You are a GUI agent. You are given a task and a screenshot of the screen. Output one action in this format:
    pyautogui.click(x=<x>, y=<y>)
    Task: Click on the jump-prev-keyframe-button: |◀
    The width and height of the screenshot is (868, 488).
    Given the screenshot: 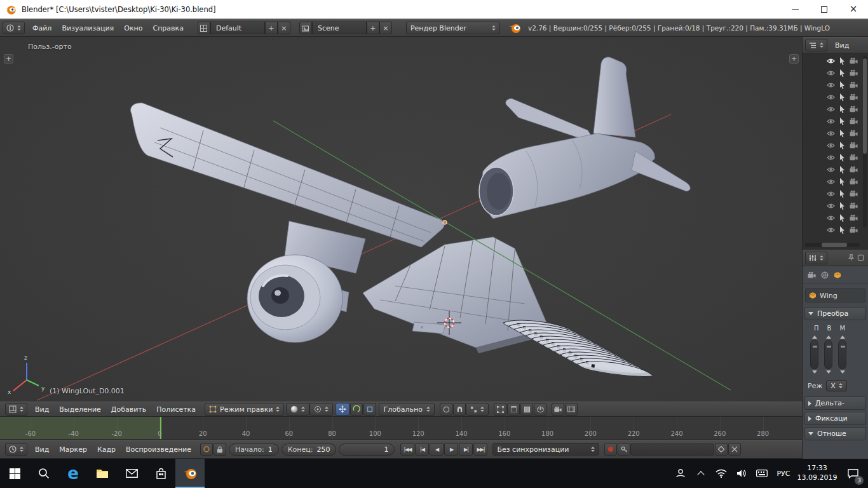 What is the action you would take?
    pyautogui.click(x=422, y=449)
    